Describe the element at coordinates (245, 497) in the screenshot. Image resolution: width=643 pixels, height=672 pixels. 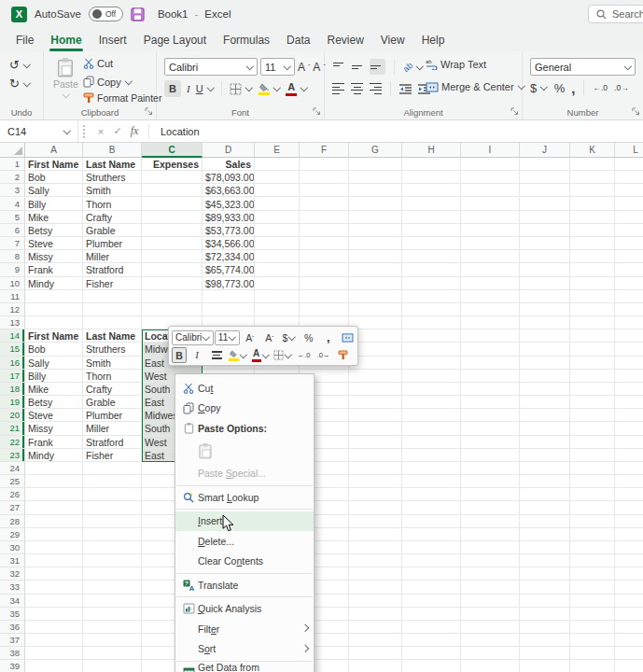
I see `menu-item-smart-lookup: Smart Lookup` at that location.